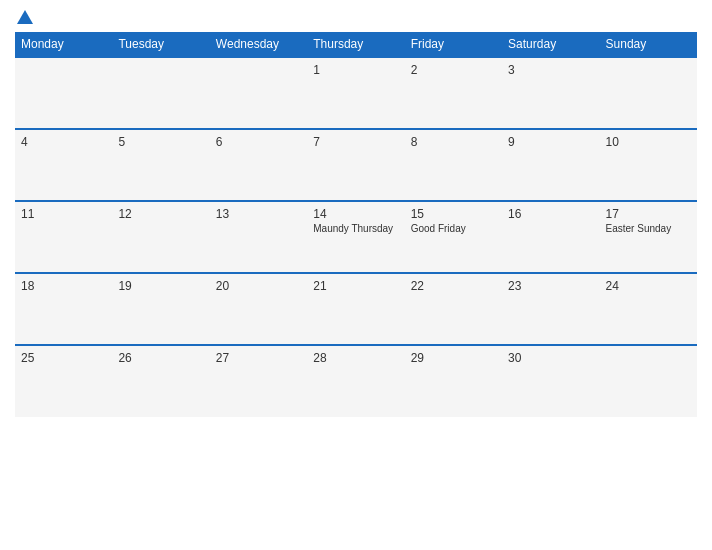  Describe the element at coordinates (454, 381) in the screenshot. I see `calendar-cell: 29` at that location.